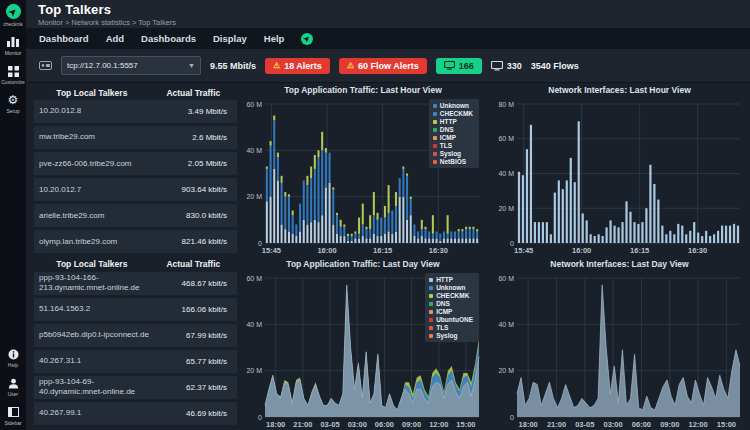 The image size is (750, 430). Describe the element at coordinates (394, 22) in the screenshot. I see `breadcrumb: Monitor > Network statistics > Top Talke…` at that location.